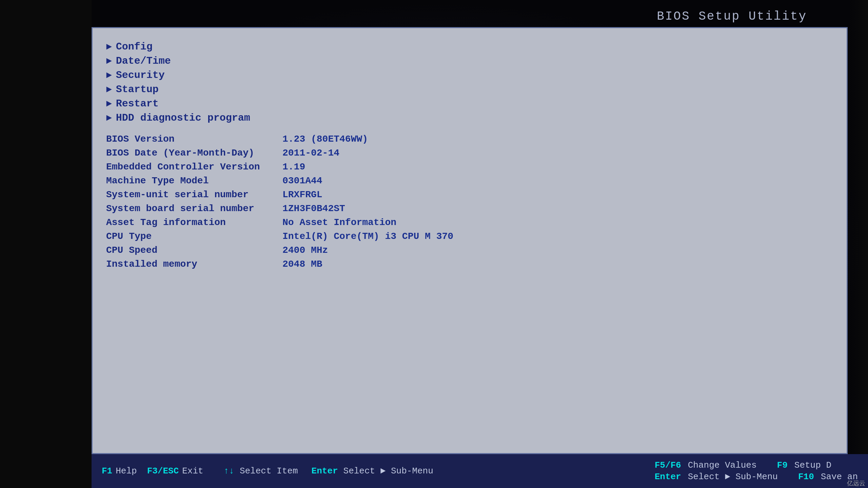 The image size is (868, 488). Describe the element at coordinates (194, 264) in the screenshot. I see `info-label: Installed memory` at that location.